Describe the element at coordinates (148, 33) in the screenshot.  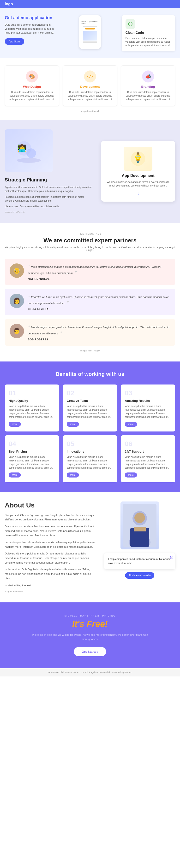
I see `hero-right: Clean Code Duis aute irure dolor in repr…` at that location.